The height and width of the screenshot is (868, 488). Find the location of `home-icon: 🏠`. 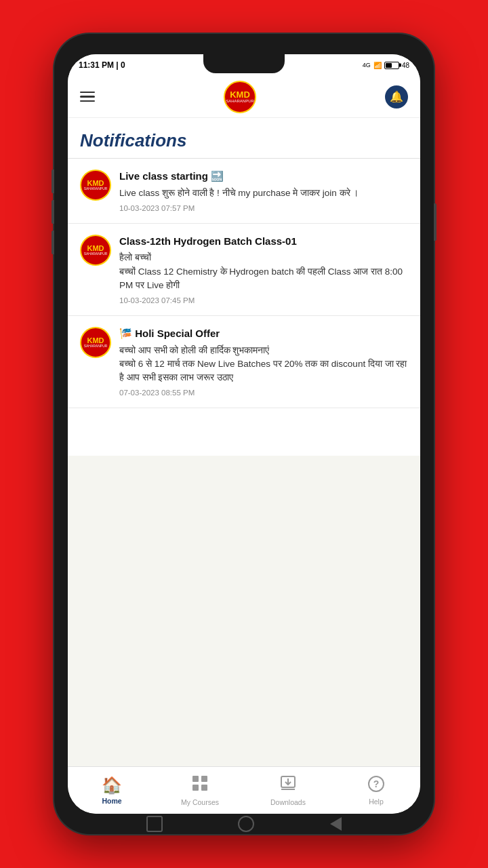

home-icon: 🏠 is located at coordinates (112, 785).